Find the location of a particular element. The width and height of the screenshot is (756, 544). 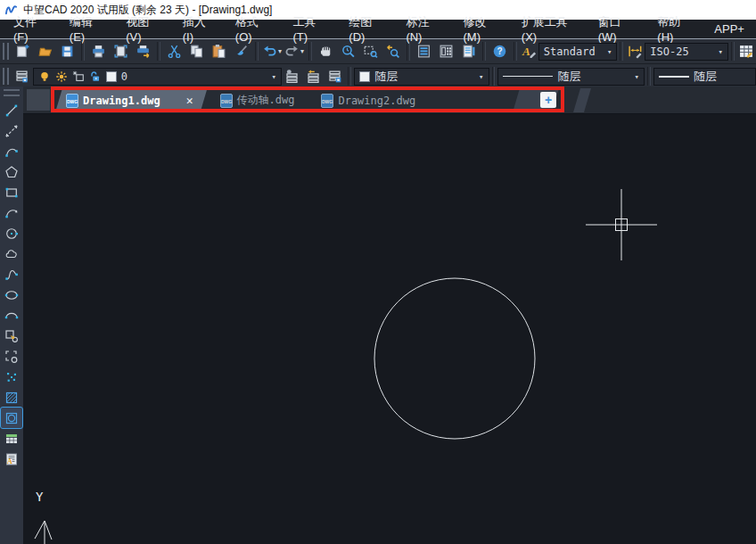

spline-tool is located at coordinates (12, 275).